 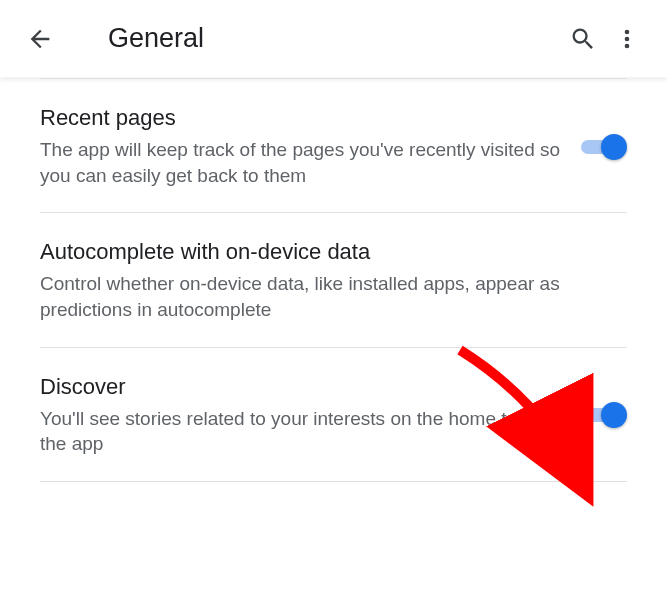 What do you see at coordinates (583, 39) in the screenshot?
I see `search-button` at bounding box center [583, 39].